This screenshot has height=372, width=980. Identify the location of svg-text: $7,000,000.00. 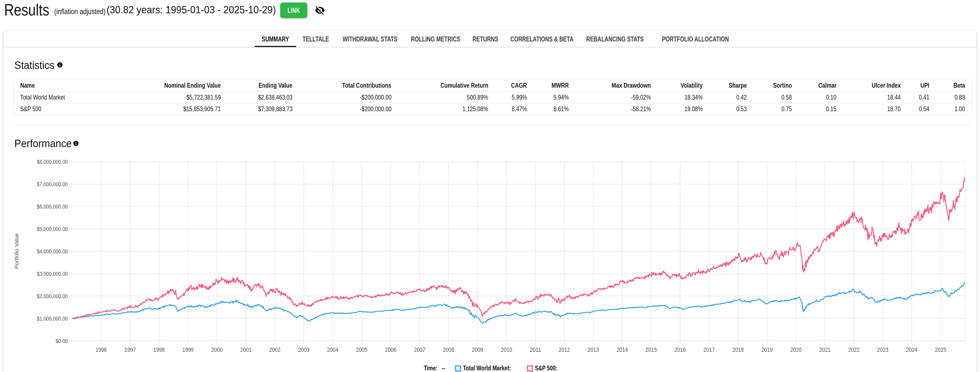
(52, 184).